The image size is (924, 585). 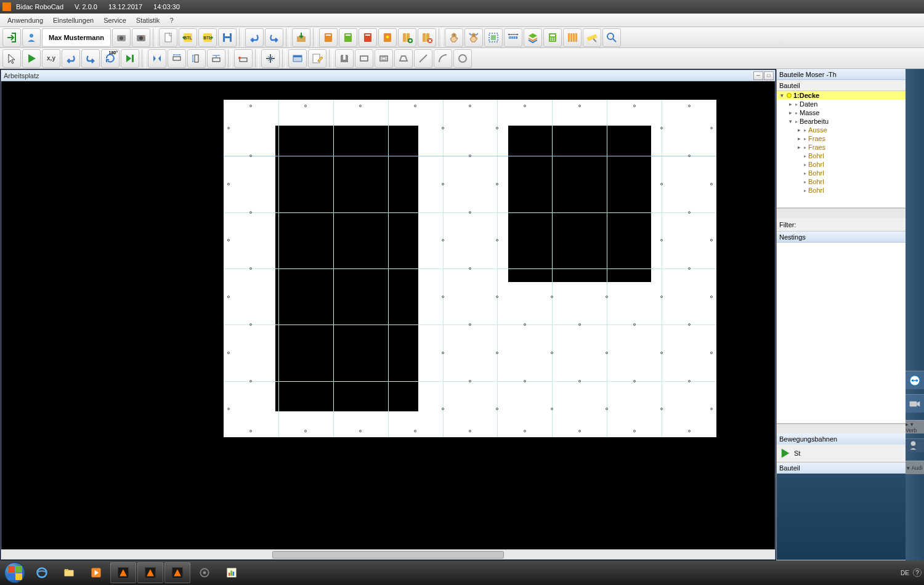 I want to click on rotate180-button: 180°, so click(x=110, y=58).